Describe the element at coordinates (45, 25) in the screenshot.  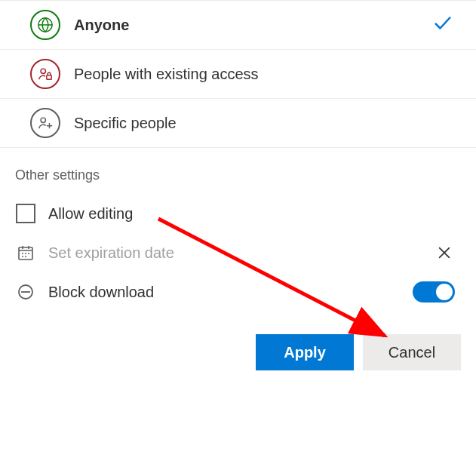
I see `globe-icon` at that location.